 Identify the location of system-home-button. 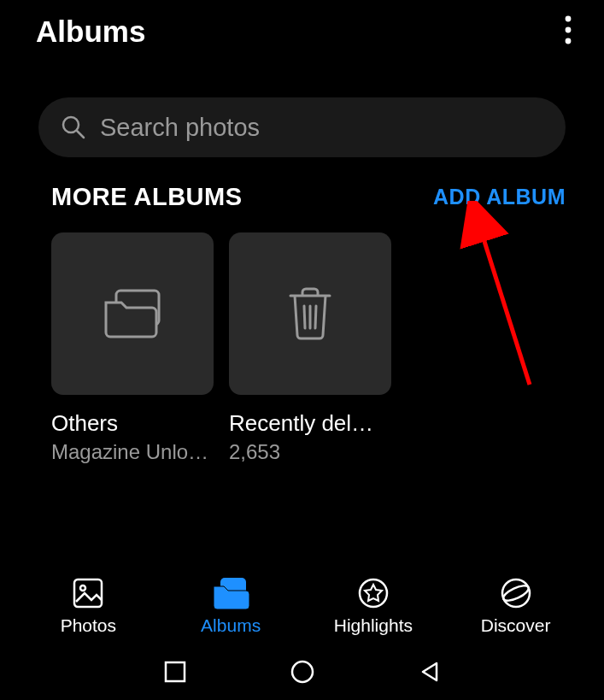
(302, 674).